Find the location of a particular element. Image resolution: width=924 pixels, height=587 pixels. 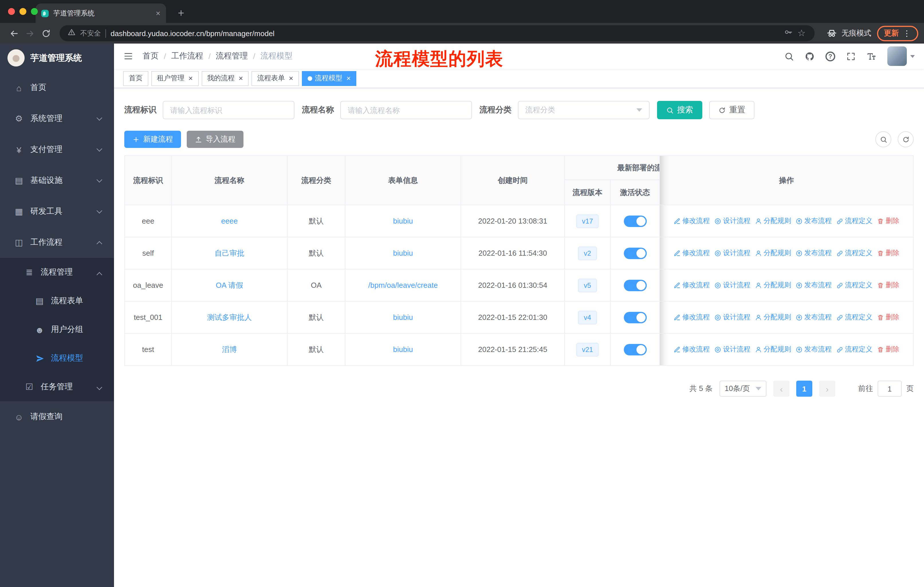

browser-menu-icon: ⋮ is located at coordinates (907, 33).